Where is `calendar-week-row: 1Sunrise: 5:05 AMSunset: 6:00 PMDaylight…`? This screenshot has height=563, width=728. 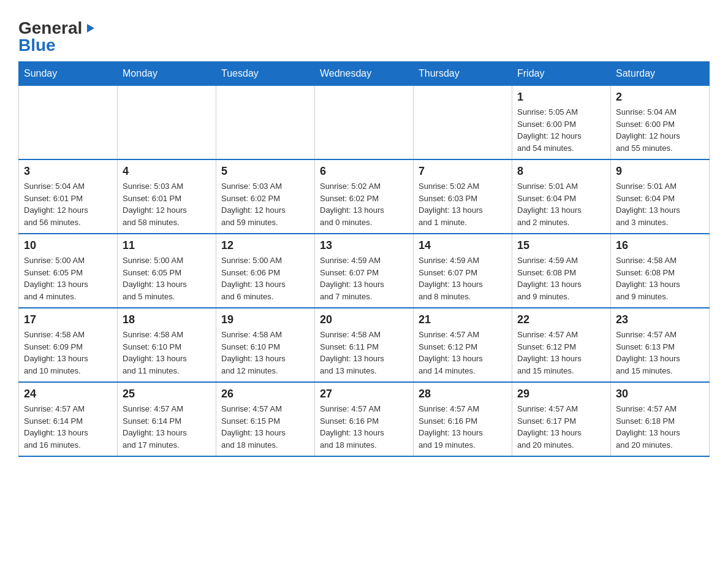 calendar-week-row: 1Sunrise: 5:05 AMSunset: 6:00 PMDaylight… is located at coordinates (364, 123).